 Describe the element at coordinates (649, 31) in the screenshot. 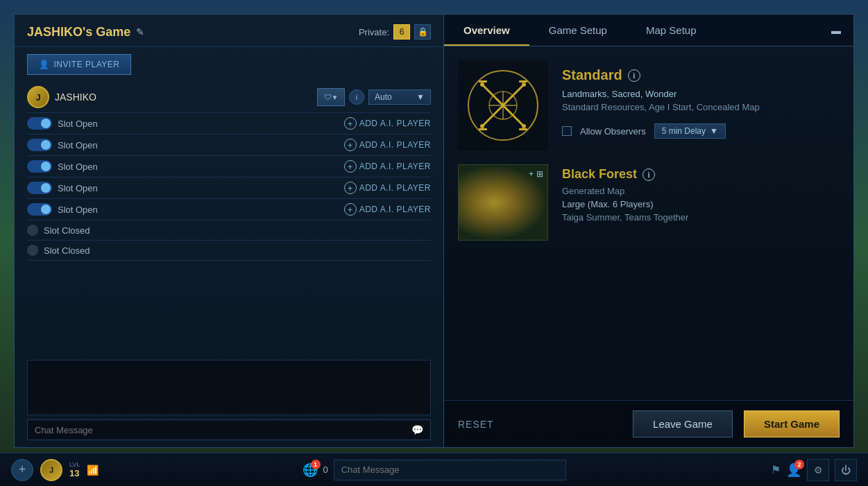

I see `tabs-bar: Overview Game Setup Map Setup ▬` at that location.